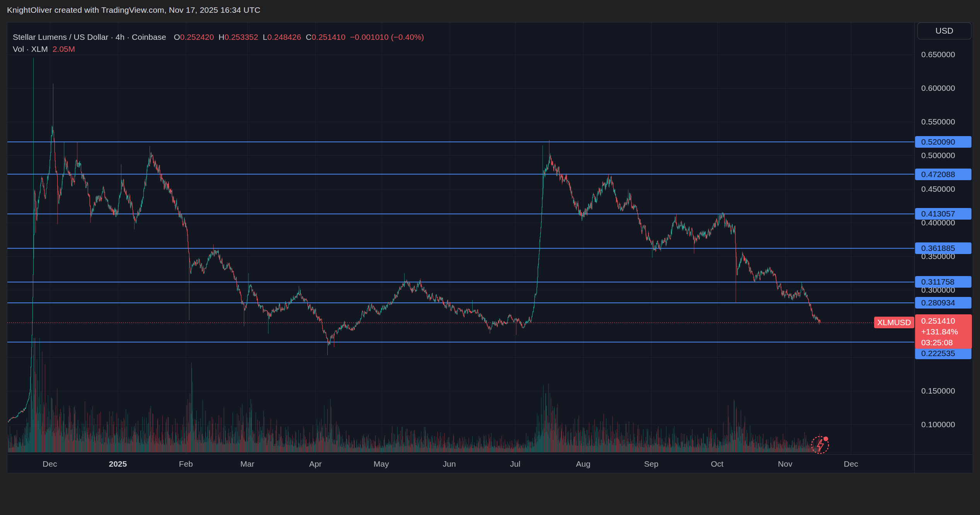 This screenshot has width=980, height=515. Describe the element at coordinates (265, 37) in the screenshot. I see `low-label: L` at that location.